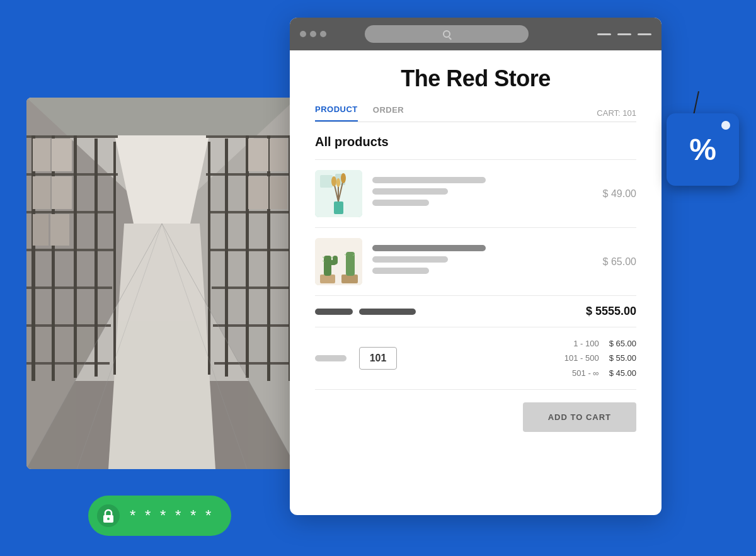 This screenshot has width=756, height=556. I want to click on lock-icon, so click(108, 516).